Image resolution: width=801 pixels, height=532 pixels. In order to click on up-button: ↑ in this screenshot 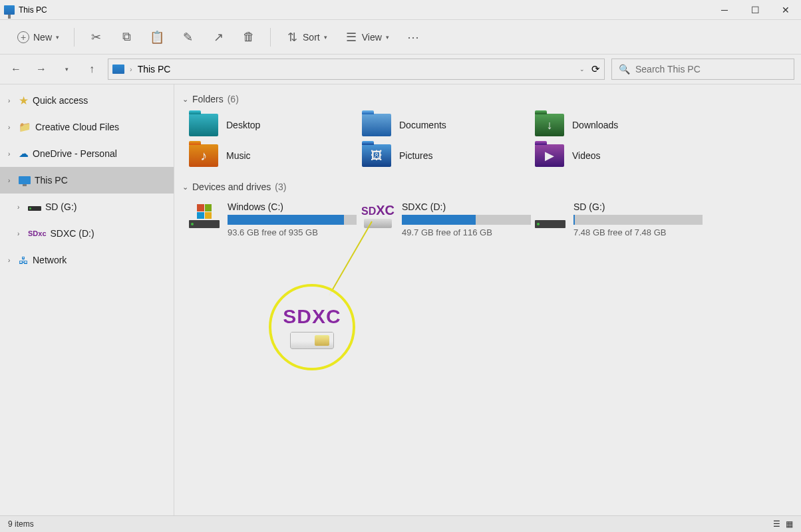, I will do `click(92, 69)`.